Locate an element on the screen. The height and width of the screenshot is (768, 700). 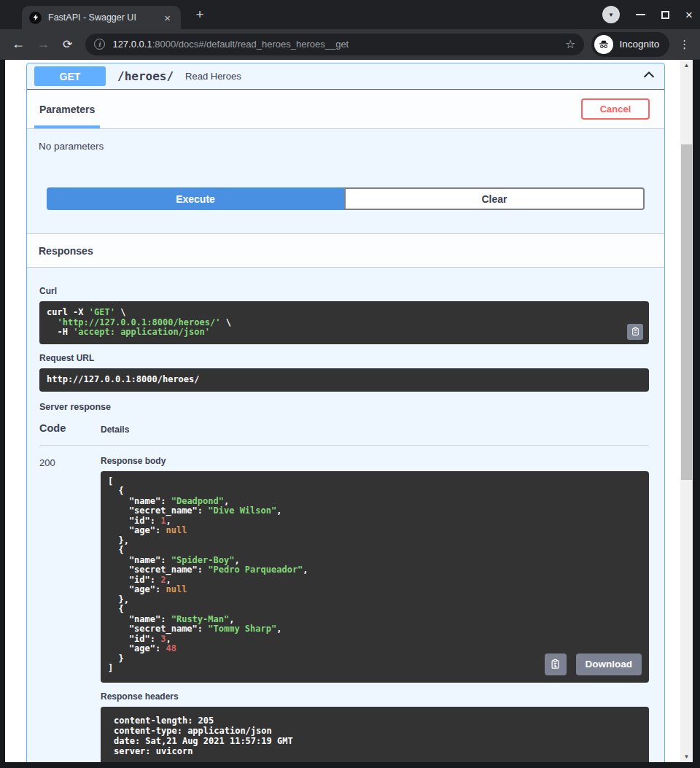
endpoint-summary: Read Heroes is located at coordinates (413, 76).